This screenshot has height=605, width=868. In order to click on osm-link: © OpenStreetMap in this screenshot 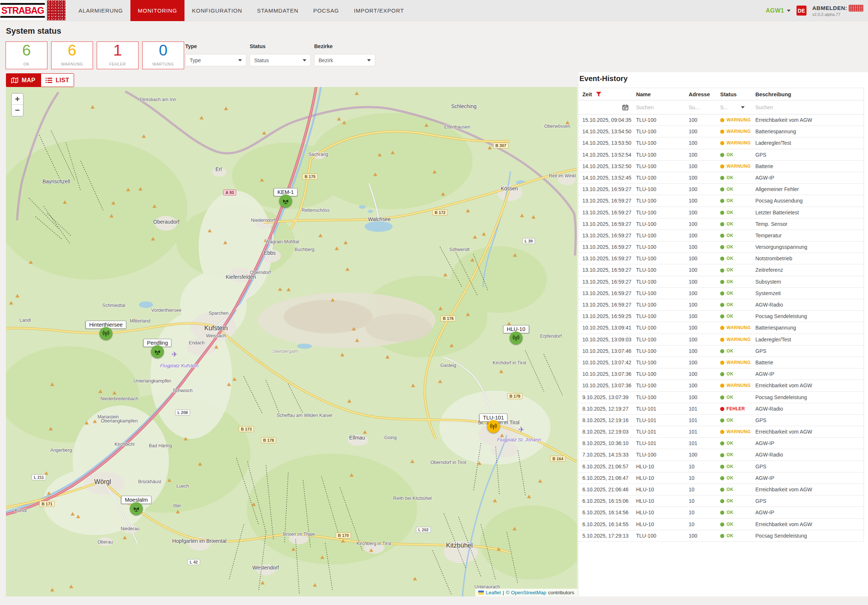, I will do `click(526, 593)`.